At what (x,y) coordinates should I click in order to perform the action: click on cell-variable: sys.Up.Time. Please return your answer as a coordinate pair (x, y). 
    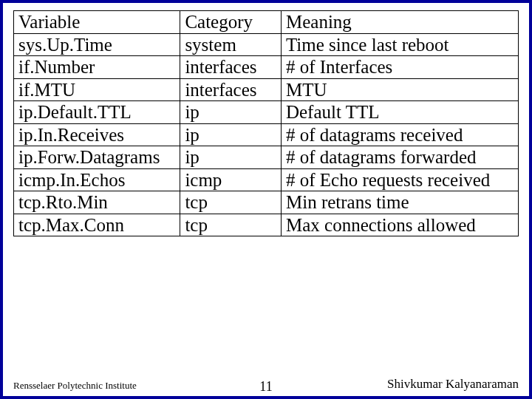
    Looking at the image, I should click on (98, 44).